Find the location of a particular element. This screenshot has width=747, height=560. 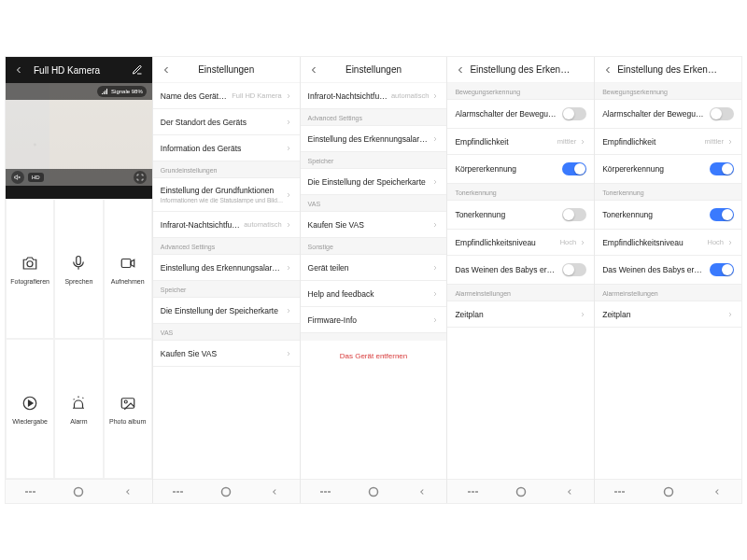

row-label: Firmware-Info is located at coordinates (370, 320).